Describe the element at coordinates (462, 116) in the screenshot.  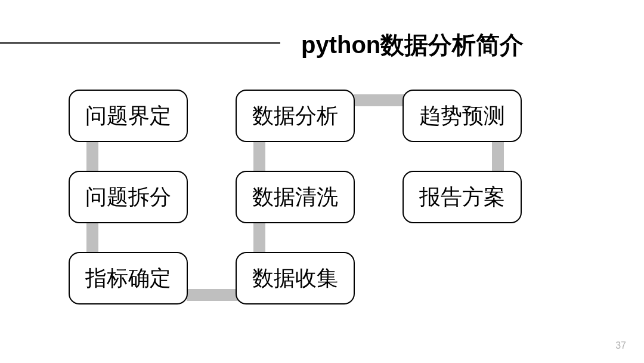
I see `box-label: 趋势预测` at that location.